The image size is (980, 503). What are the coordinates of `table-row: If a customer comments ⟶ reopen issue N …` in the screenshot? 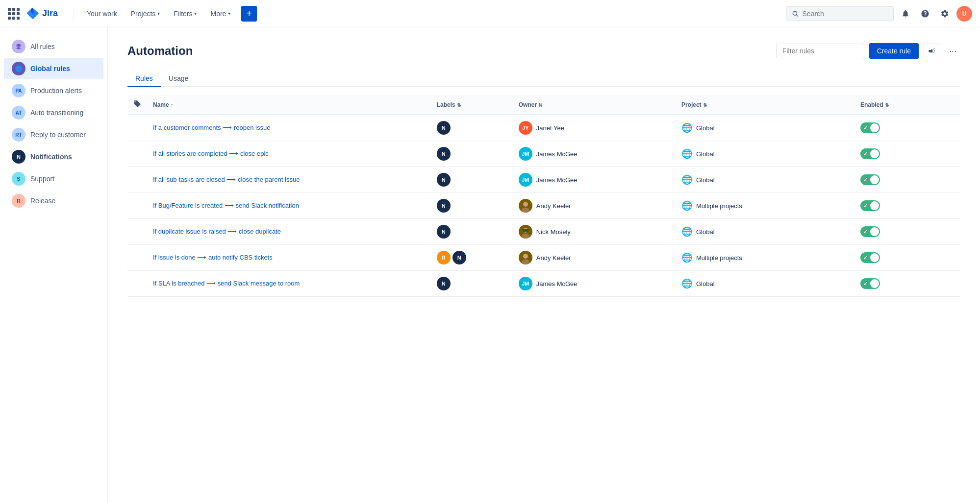 It's located at (544, 128).